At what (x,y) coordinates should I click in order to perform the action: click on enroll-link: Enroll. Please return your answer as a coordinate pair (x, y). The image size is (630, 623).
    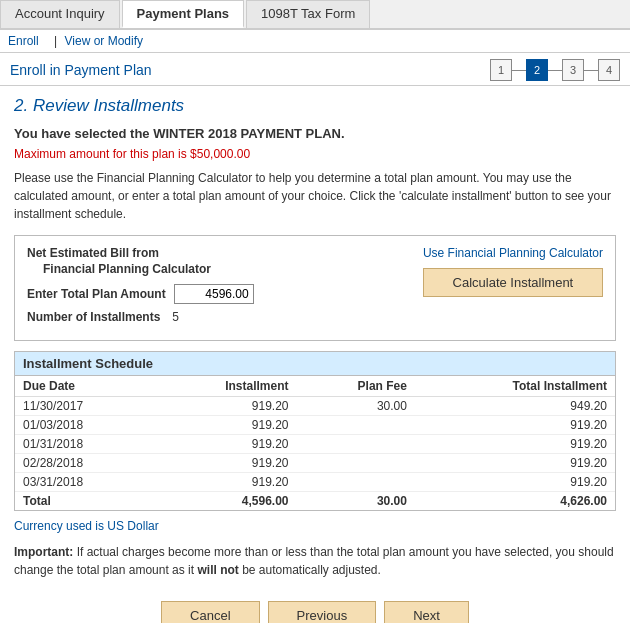
    Looking at the image, I should click on (24, 41).